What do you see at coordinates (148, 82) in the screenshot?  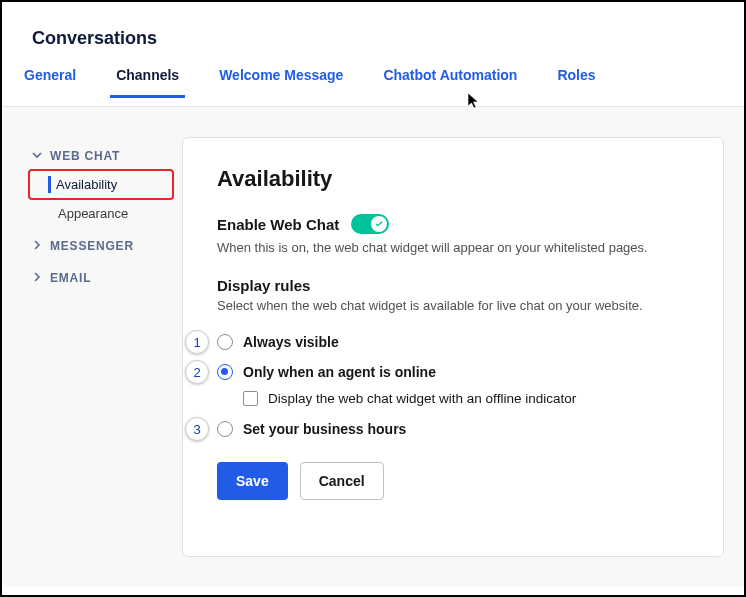 I see `tab-channels: Channels` at bounding box center [148, 82].